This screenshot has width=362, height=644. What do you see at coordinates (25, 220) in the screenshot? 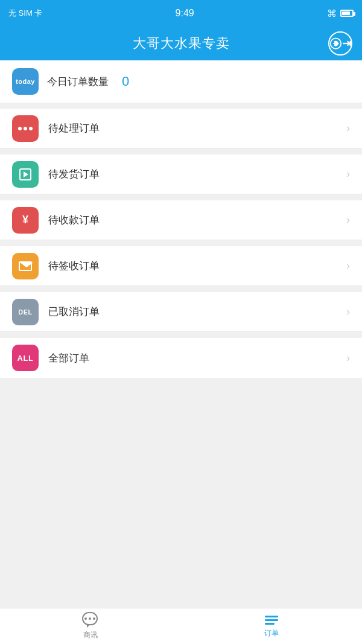
I see `payment-icon: ¥` at bounding box center [25, 220].